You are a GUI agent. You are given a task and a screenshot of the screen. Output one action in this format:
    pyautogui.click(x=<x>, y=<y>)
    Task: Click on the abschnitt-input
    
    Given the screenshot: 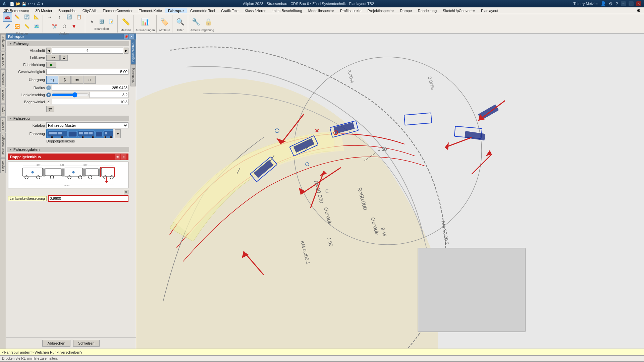 What is the action you would take?
    pyautogui.click(x=87, y=51)
    